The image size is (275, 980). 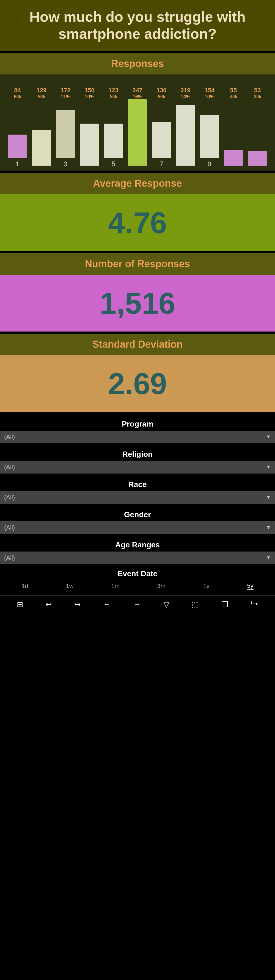 What do you see at coordinates (18, 93) in the screenshot?
I see `bar-label-1: 846%` at bounding box center [18, 93].